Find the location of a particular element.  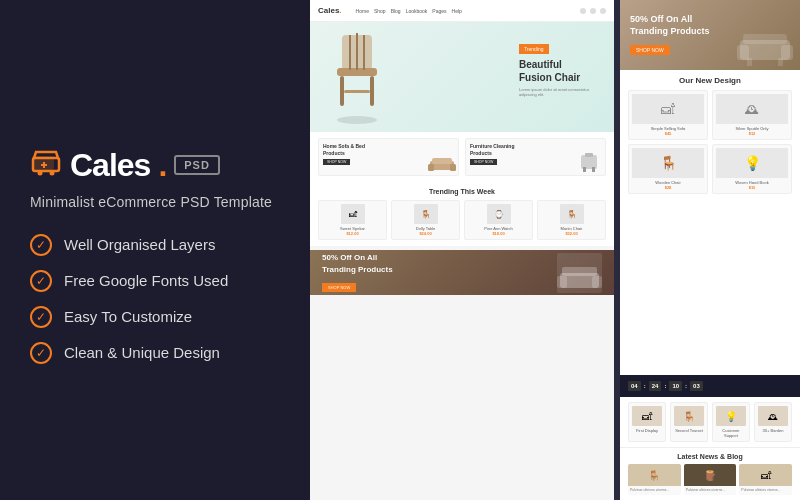

rs-bottom-card-name-2: Second Tourset is located at coordinates (689, 430).